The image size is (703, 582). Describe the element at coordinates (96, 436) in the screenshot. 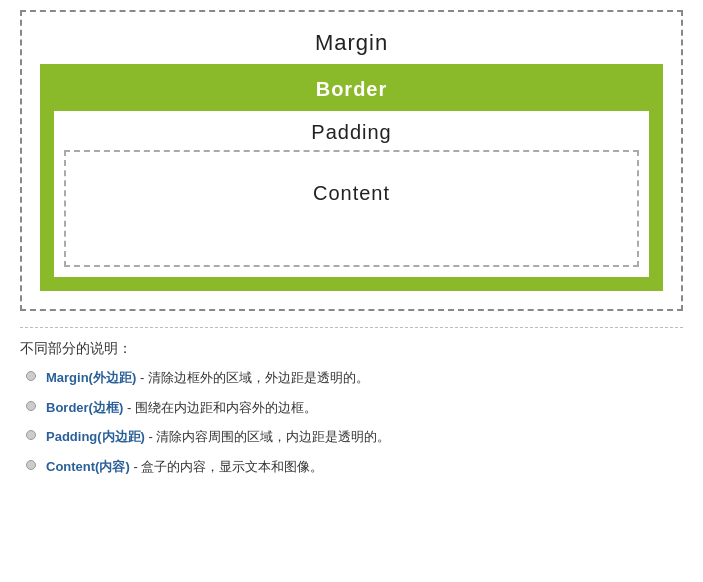

I see `term-padding: Padding(内边距)` at that location.